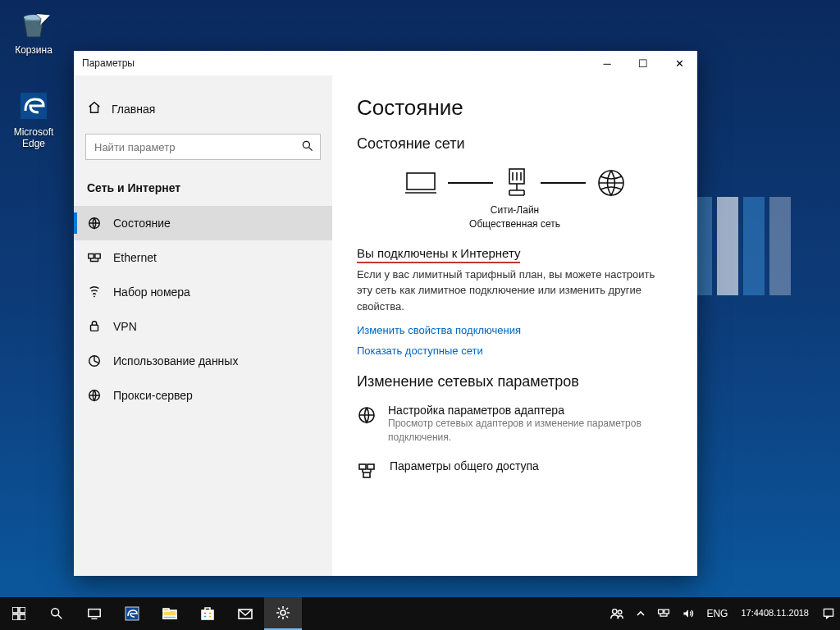 The height and width of the screenshot is (630, 840). I want to click on nav-ethernet: Ethernet, so click(203, 258).